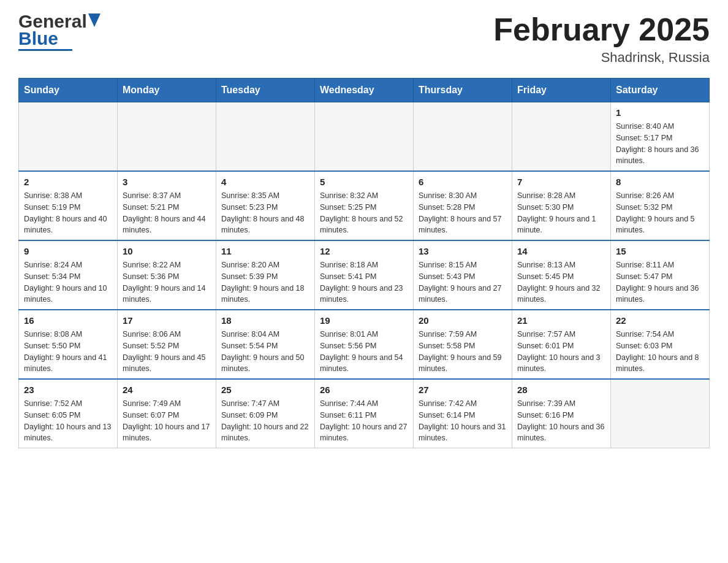 Image resolution: width=728 pixels, height=563 pixels. I want to click on day-number: 9, so click(68, 251).